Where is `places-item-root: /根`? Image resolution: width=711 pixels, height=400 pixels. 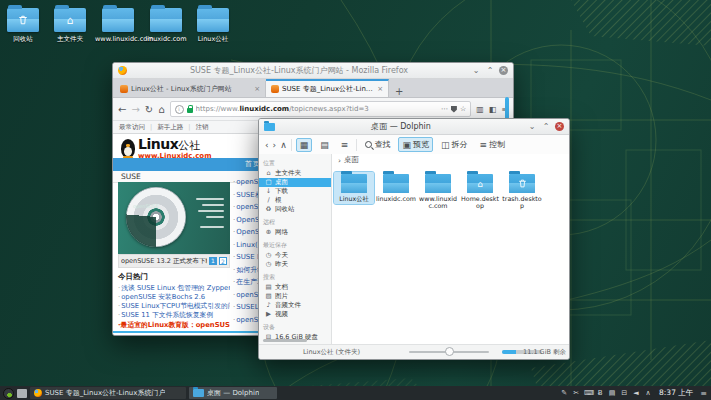 places-item-root: /根 is located at coordinates (295, 200).